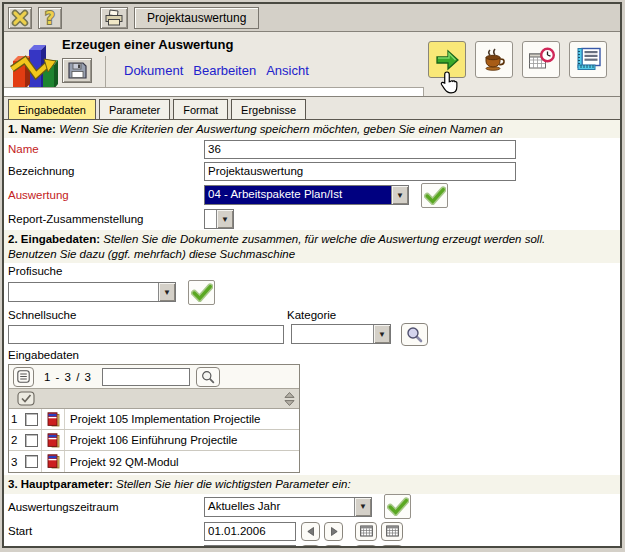 The height and width of the screenshot is (552, 625). What do you see at coordinates (50, 18) in the screenshot?
I see `help-button: ?` at bounding box center [50, 18].